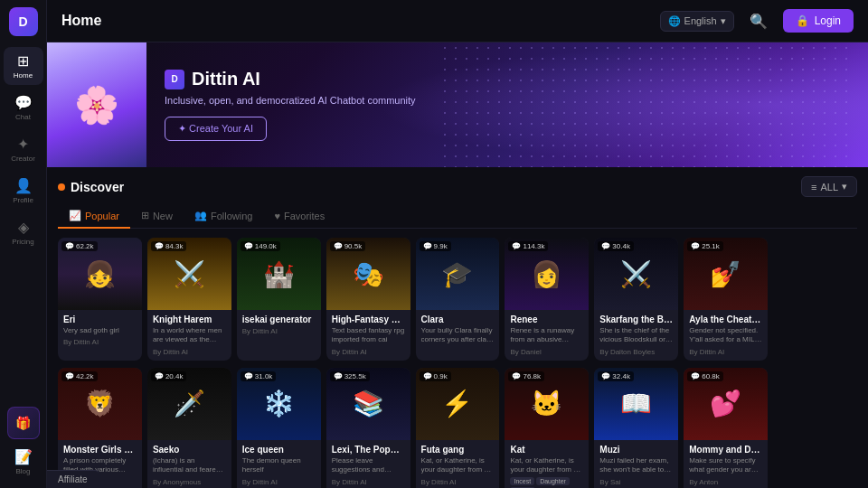 The image size is (868, 488). I want to click on card-image: 🦁 💬42.2k, so click(99, 404).